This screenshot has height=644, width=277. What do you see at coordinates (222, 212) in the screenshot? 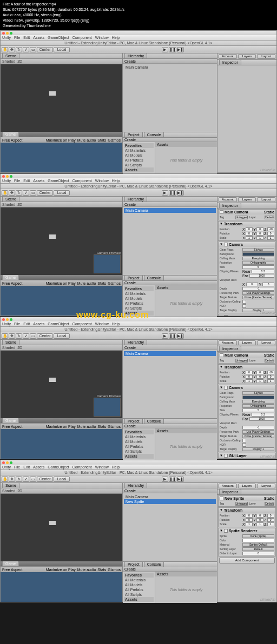
I see `active-checkbox` at bounding box center [222, 212].